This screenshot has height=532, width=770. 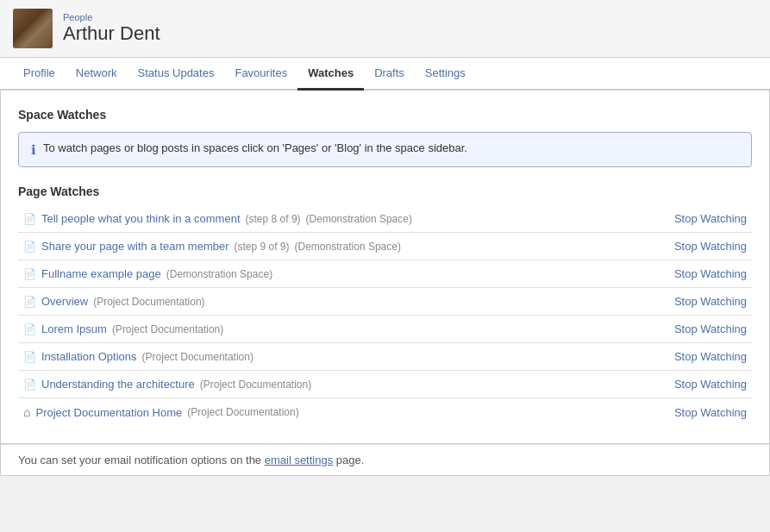 I want to click on page-title-cell: 📄 Lorem Ipsum (Project Documentation), so click(x=333, y=329).